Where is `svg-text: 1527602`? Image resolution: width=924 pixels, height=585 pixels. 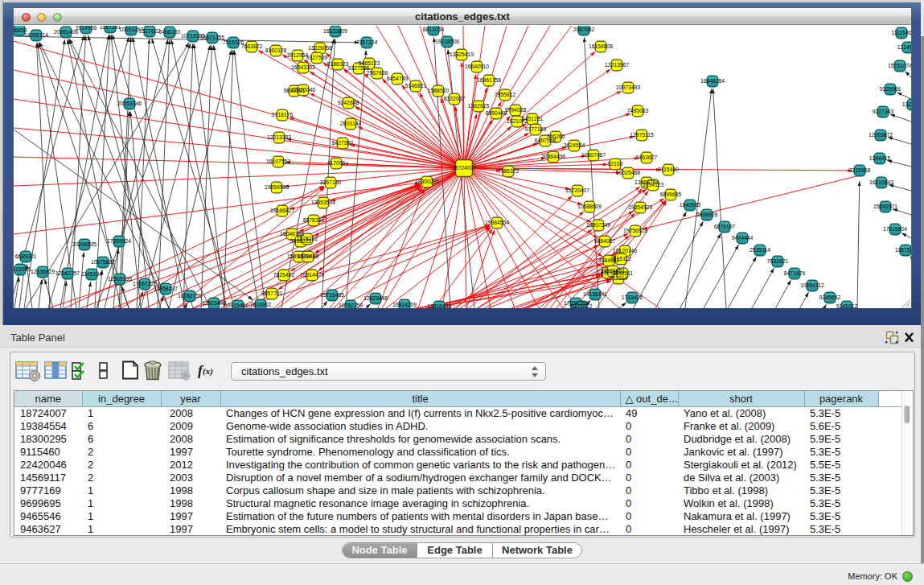
svg-text: 1527602 is located at coordinates (150, 31).